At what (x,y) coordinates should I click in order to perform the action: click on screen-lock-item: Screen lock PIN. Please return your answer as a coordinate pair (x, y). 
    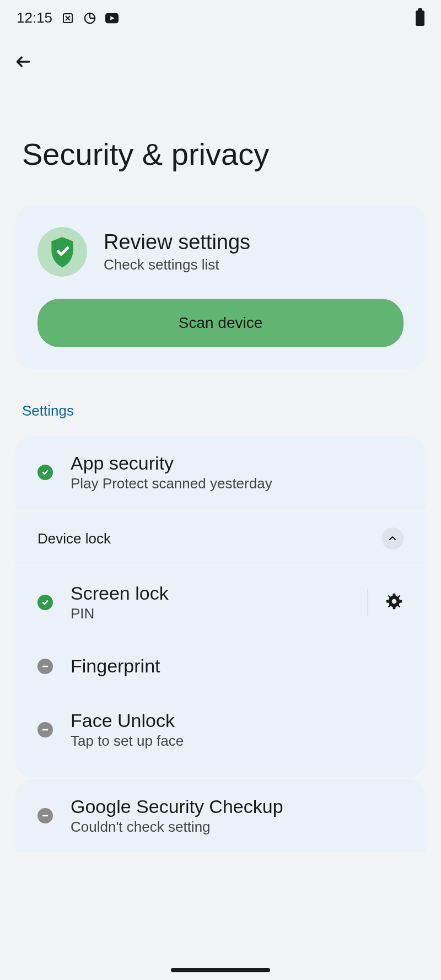
    Looking at the image, I should click on (220, 602).